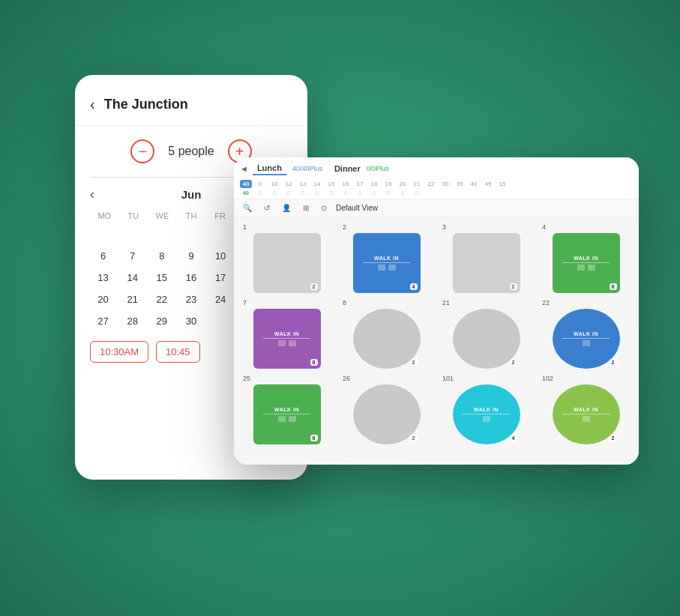 The height and width of the screenshot is (616, 680). Describe the element at coordinates (486, 409) in the screenshot. I see `table-cell-101: 101 WALK IN 4` at that location.